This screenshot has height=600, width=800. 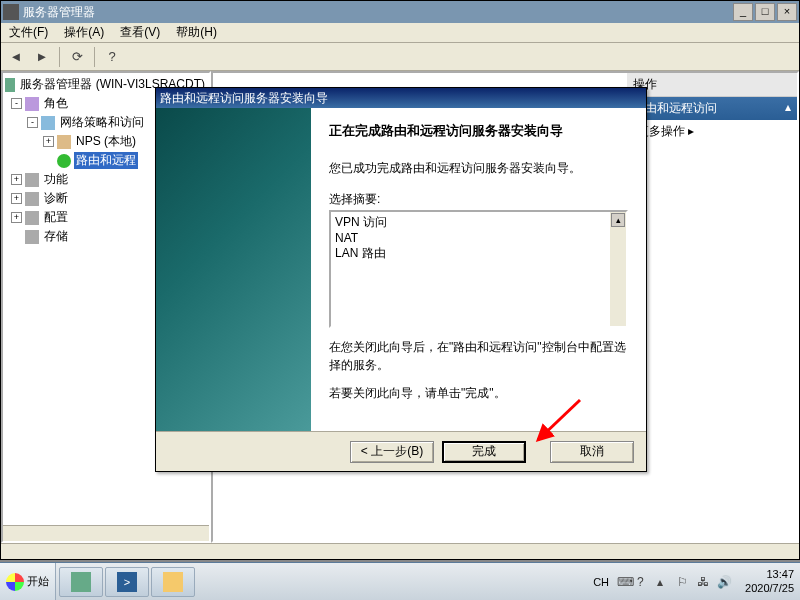 I want to click on back-button: < 上一步(B), so click(x=392, y=452).